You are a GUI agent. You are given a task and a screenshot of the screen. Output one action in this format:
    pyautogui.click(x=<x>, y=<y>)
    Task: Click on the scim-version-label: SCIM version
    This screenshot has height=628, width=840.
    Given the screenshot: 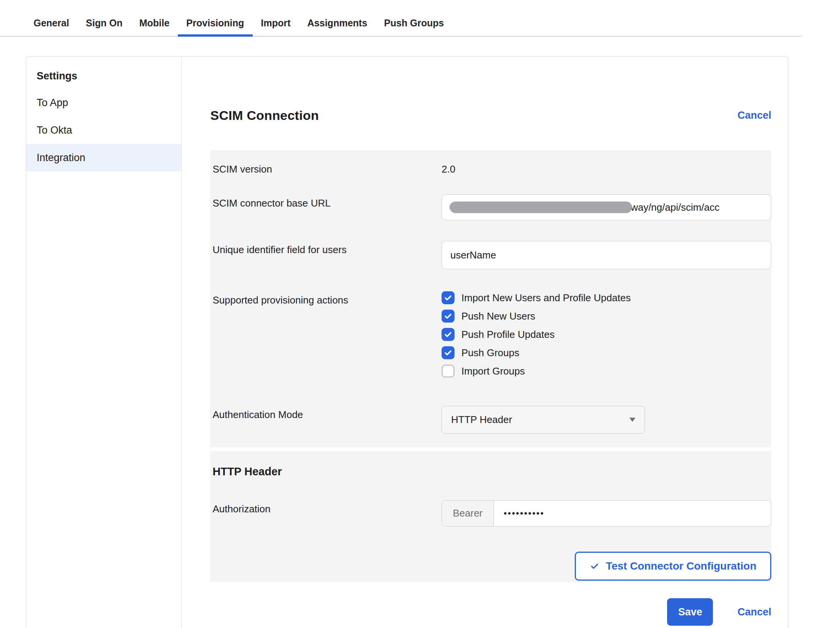 What is the action you would take?
    pyautogui.click(x=327, y=168)
    